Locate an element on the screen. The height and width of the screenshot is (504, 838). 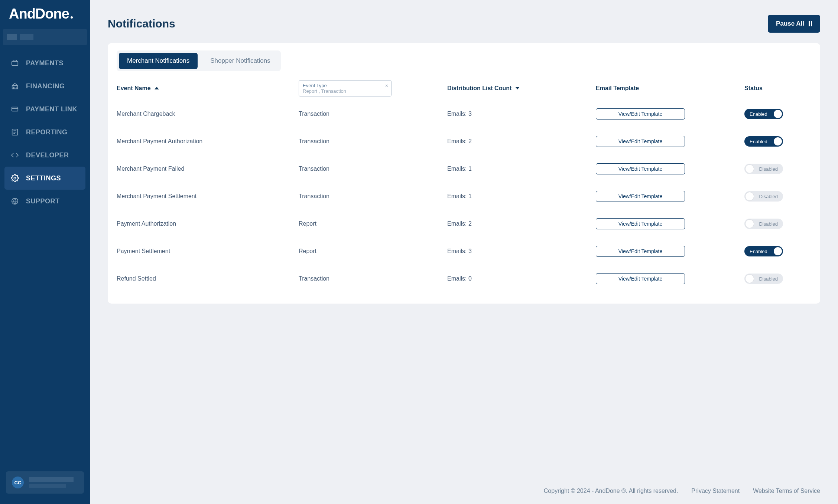
table-header: Event Name Event Type Report , Transacti… is located at coordinates (464, 89).